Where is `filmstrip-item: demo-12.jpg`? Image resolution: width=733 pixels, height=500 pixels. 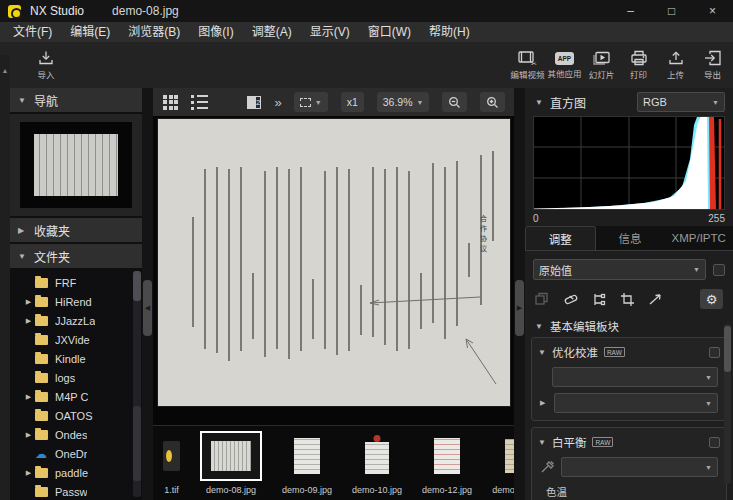 filmstrip-item: demo-12.jpg is located at coordinates (447, 462).